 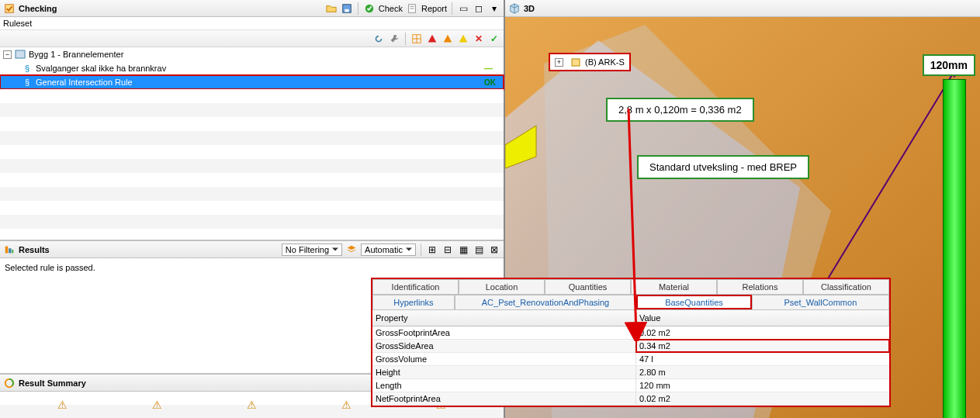 I want to click on prop-name: Height, so click(x=504, y=372).